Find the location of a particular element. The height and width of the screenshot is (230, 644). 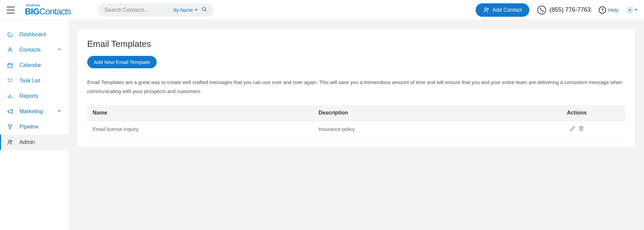

sidebar-item-label: Admin is located at coordinates (27, 142).